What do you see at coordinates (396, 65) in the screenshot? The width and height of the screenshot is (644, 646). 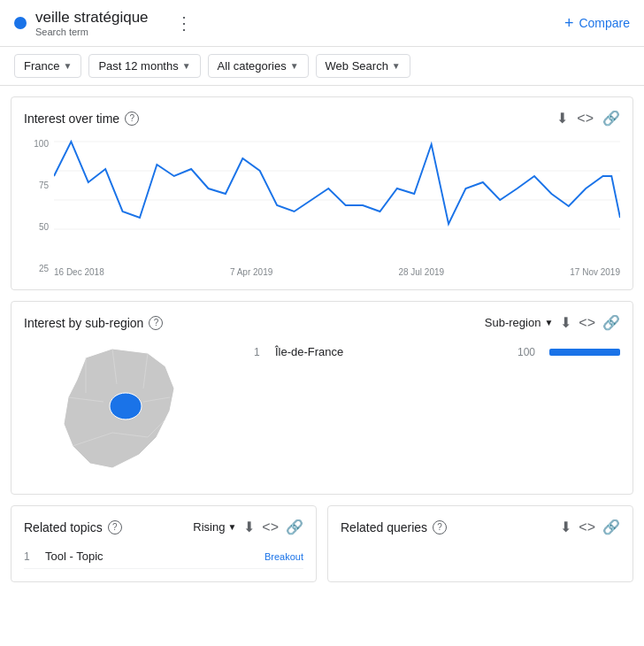 I see `search-type-arrow-icon: ▼` at bounding box center [396, 65].